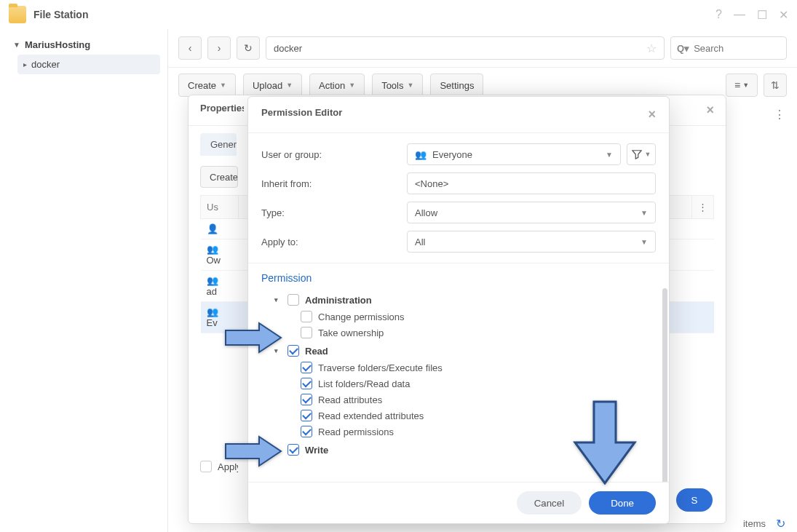 The image size is (797, 532). What do you see at coordinates (531, 183) in the screenshot?
I see `inherit-from-field: <None>` at bounding box center [531, 183].